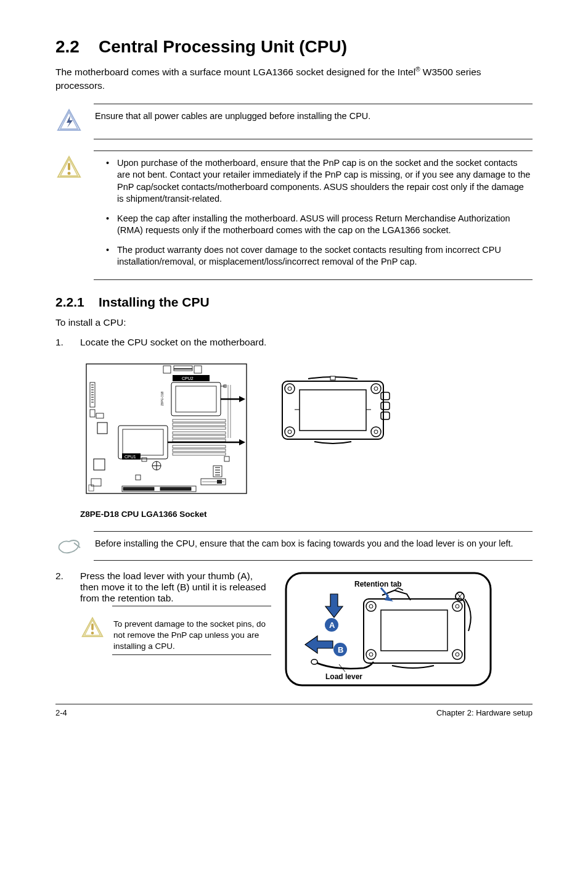 The height and width of the screenshot is (887, 588). What do you see at coordinates (314, 122) in the screenshot?
I see `danger-text: Ensure that all power cables are unplugg…` at bounding box center [314, 122].